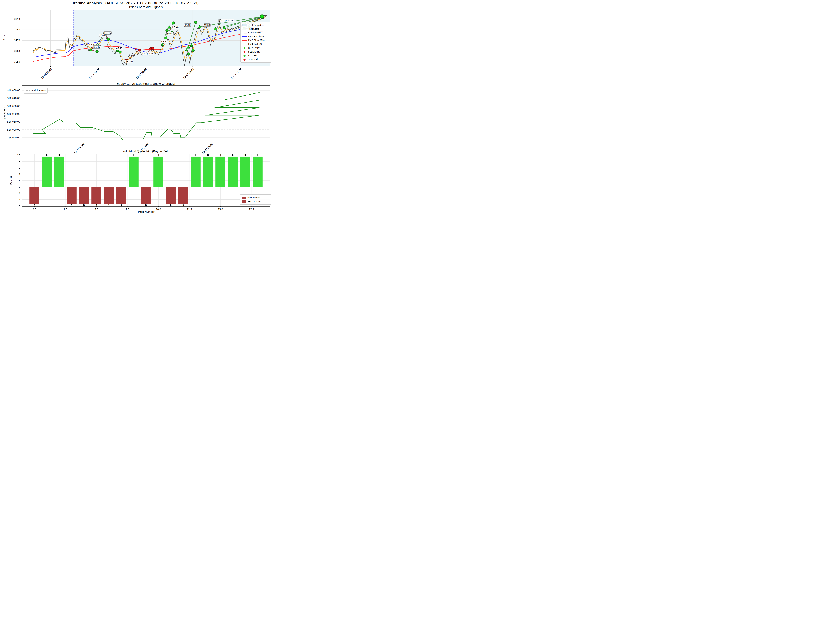 This screenshot has width=813, height=644. What do you see at coordinates (256, 60) in the screenshot?
I see `legend-item-sell-exit: ●SELL Exit` at bounding box center [256, 60].